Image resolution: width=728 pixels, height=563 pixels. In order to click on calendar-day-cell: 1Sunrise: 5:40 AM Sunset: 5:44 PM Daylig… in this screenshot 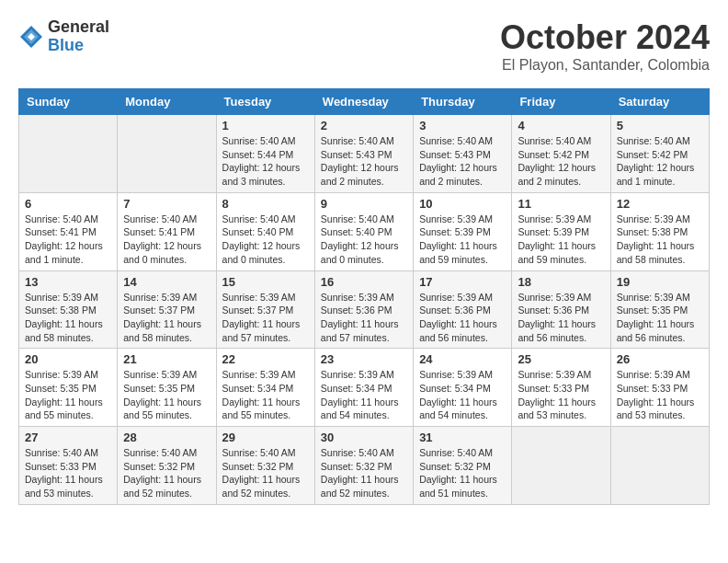, I will do `click(265, 155)`.